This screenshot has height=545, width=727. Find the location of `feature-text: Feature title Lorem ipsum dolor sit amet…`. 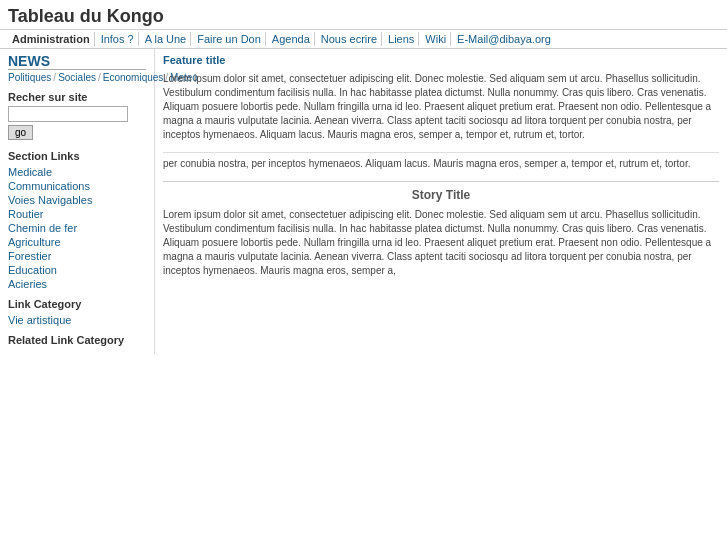

feature-text: Feature title Lorem ipsum dolor sit amet… is located at coordinates (441, 98).